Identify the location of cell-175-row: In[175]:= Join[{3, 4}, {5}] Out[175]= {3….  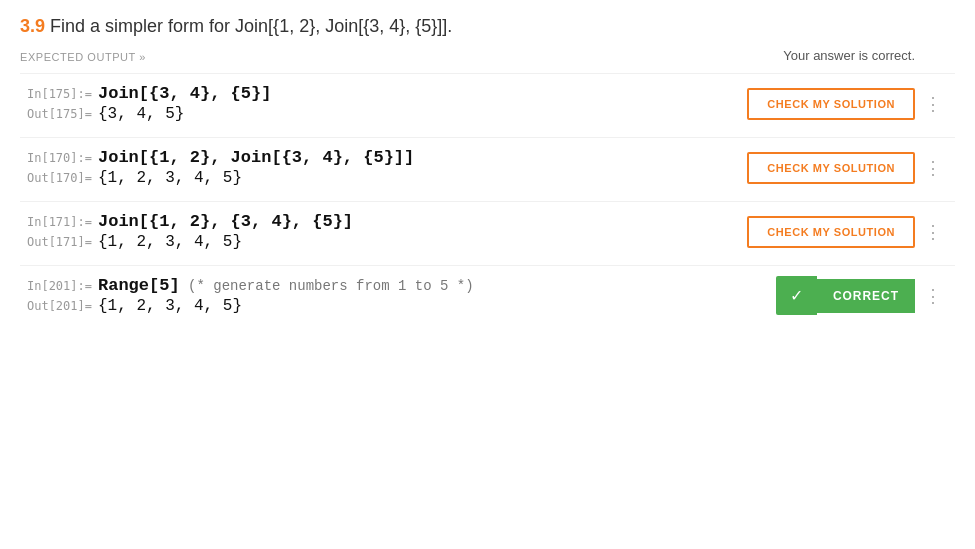
(488, 105).